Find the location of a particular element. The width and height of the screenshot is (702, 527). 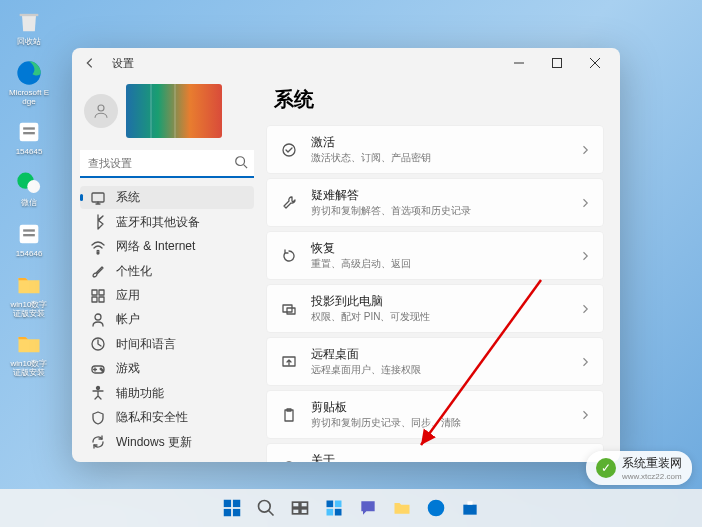

sidebar-item-system: 系统 is located at coordinates (167, 198).